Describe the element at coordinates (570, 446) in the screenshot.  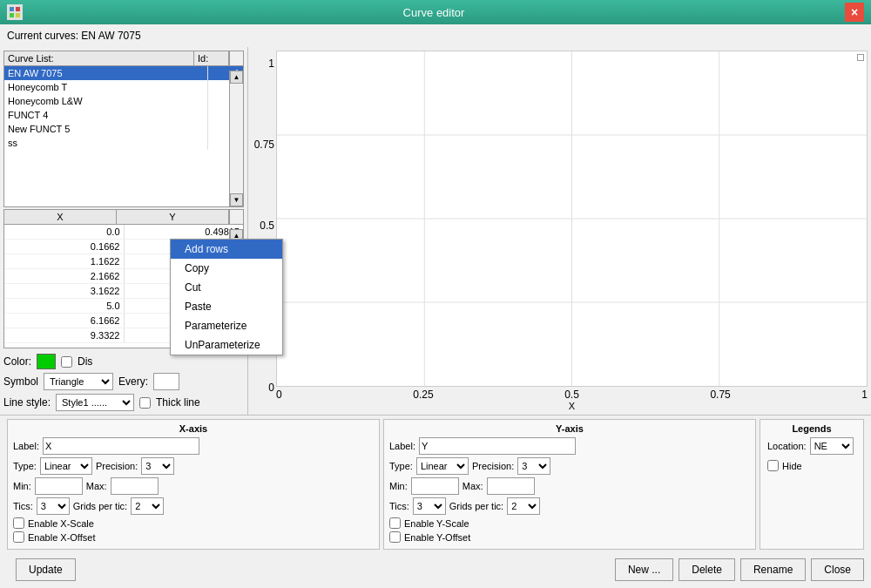
I see `y-label-row: Label:` at that location.